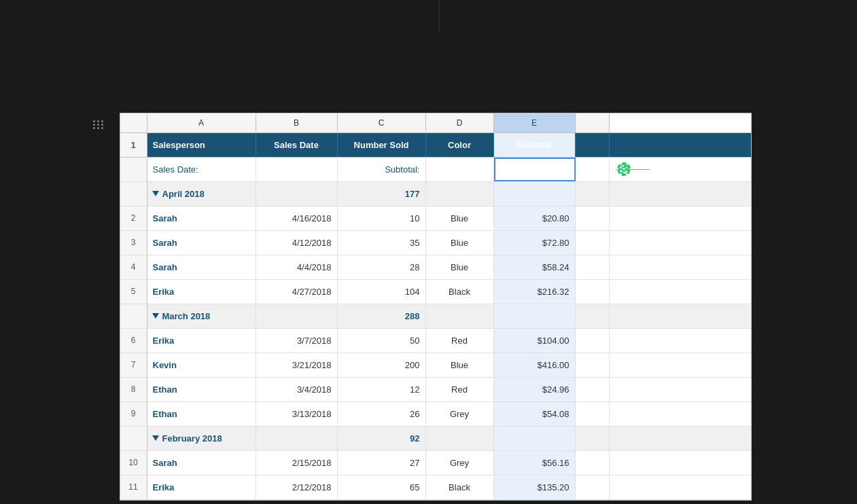 The image size is (857, 504). What do you see at coordinates (202, 390) in the screenshot?
I see `cell-person-1-2: Ethan` at bounding box center [202, 390].